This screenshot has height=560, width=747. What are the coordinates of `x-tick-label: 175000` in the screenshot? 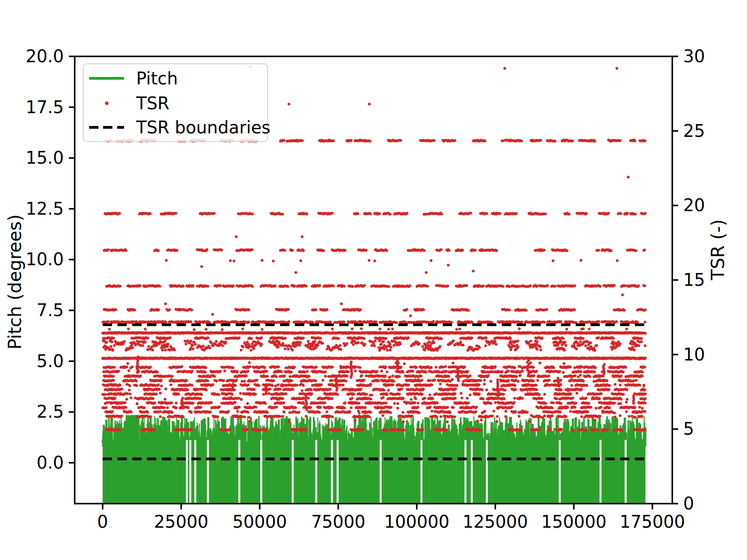 It's located at (652, 522).